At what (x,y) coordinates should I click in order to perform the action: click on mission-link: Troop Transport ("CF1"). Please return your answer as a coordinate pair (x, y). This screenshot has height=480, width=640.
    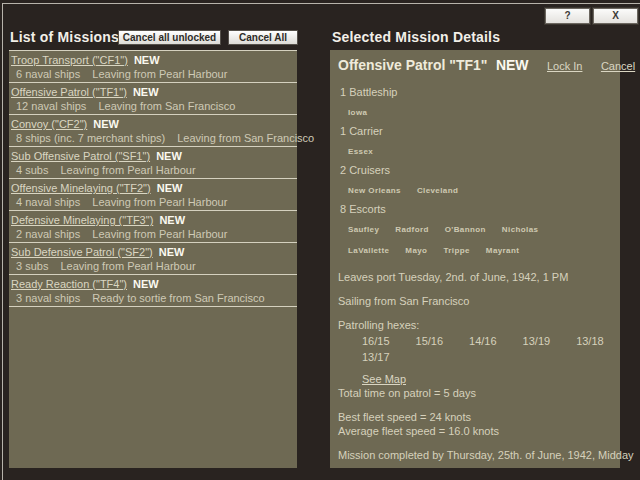
    Looking at the image, I should click on (70, 60).